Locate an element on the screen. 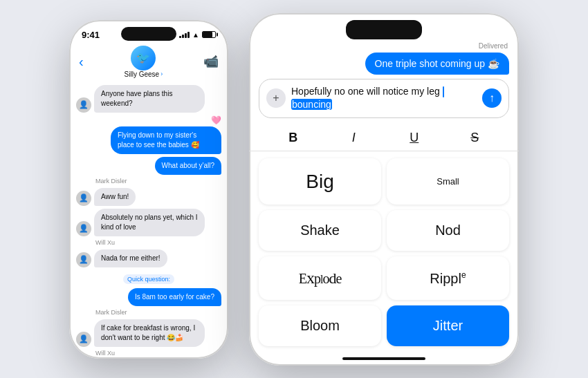 This screenshot has width=588, height=378. nod-effect-button: Nod is located at coordinates (448, 231).